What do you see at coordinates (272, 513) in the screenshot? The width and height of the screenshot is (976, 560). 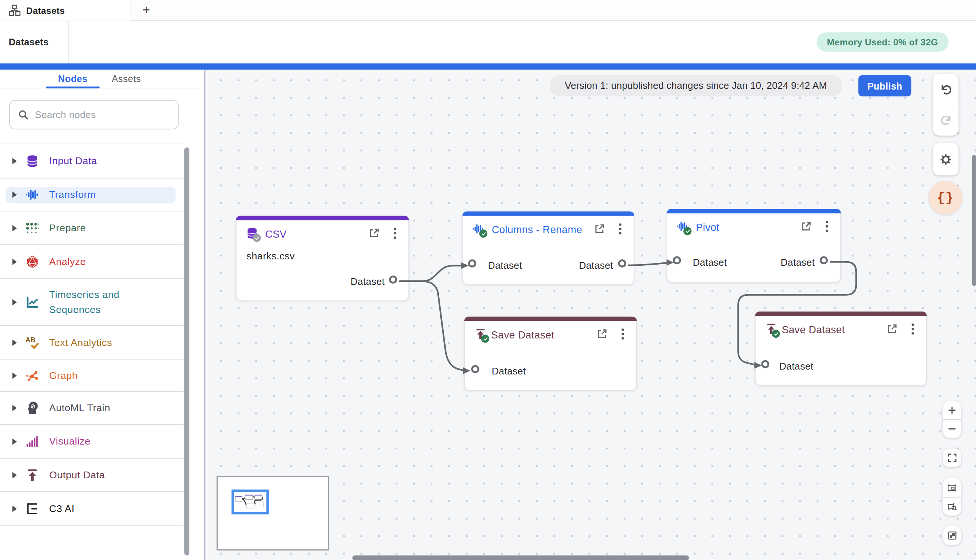 I see `minimap` at bounding box center [272, 513].